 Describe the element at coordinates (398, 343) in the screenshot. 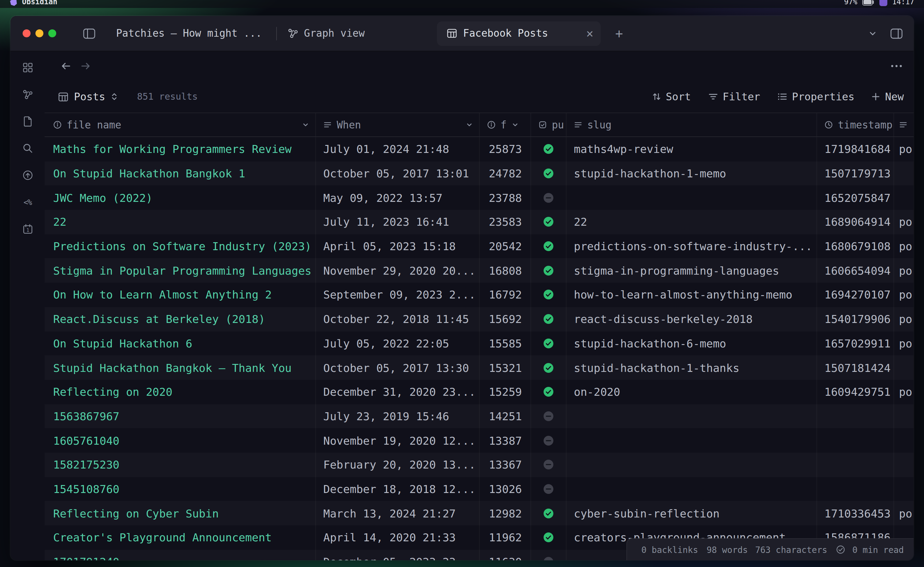

I see `cell-when: July 05, 2022 22:05` at that location.